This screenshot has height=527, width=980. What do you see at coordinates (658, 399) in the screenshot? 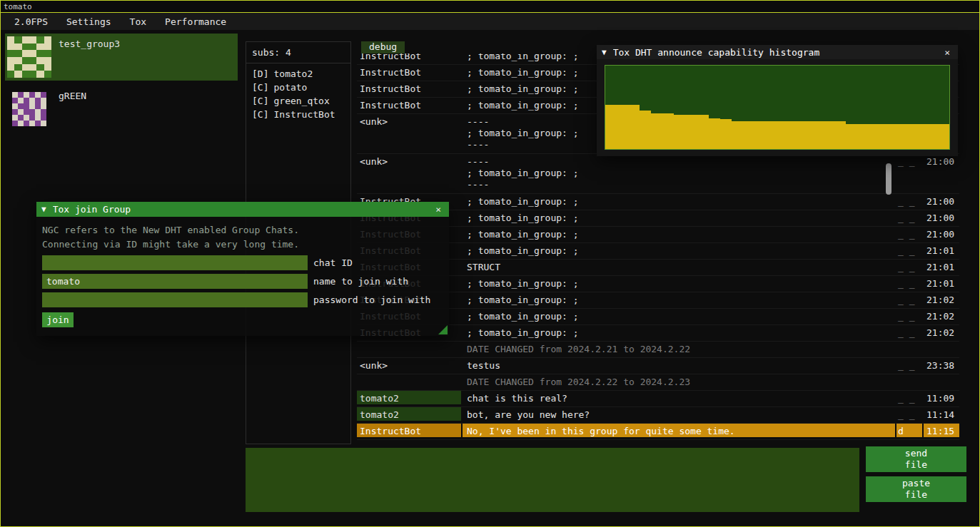
I see `chat-row: tomato2chat is this real?_ _11:09` at bounding box center [658, 399].